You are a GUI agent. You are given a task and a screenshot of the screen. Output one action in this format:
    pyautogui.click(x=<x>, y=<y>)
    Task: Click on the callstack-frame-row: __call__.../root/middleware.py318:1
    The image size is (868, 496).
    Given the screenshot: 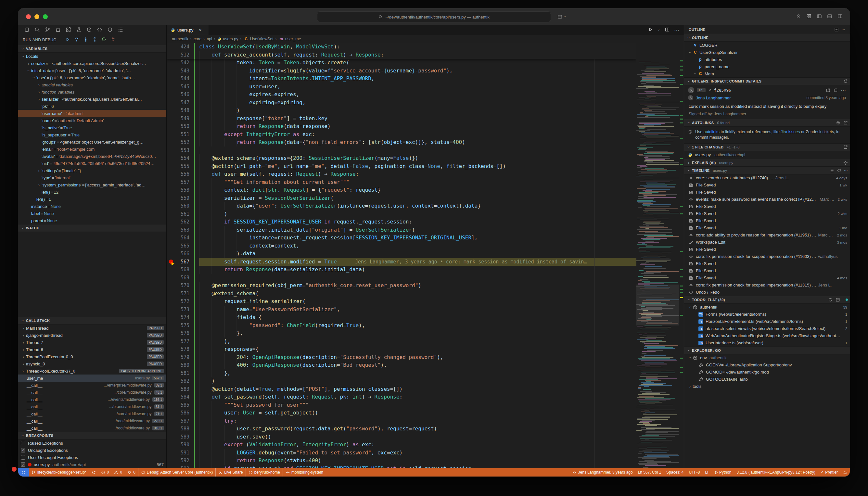 What is the action you would take?
    pyautogui.click(x=92, y=428)
    